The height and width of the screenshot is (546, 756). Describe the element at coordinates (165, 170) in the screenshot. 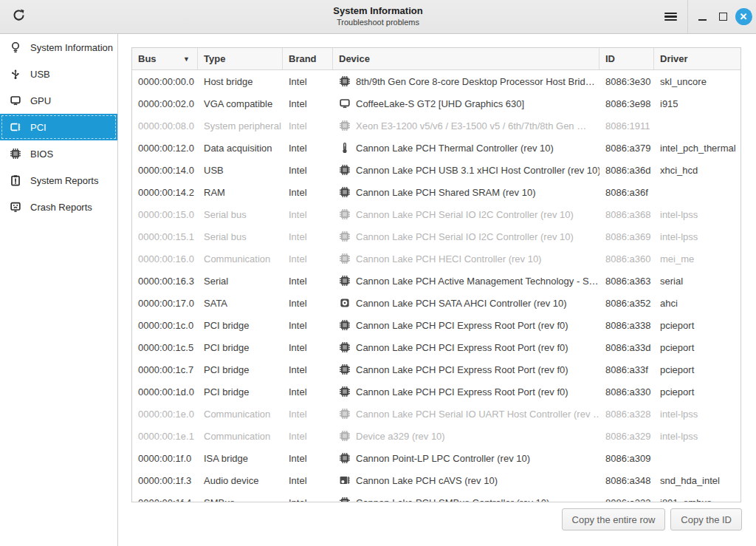

I see `cell-bus: 0000:00:14.0` at that location.